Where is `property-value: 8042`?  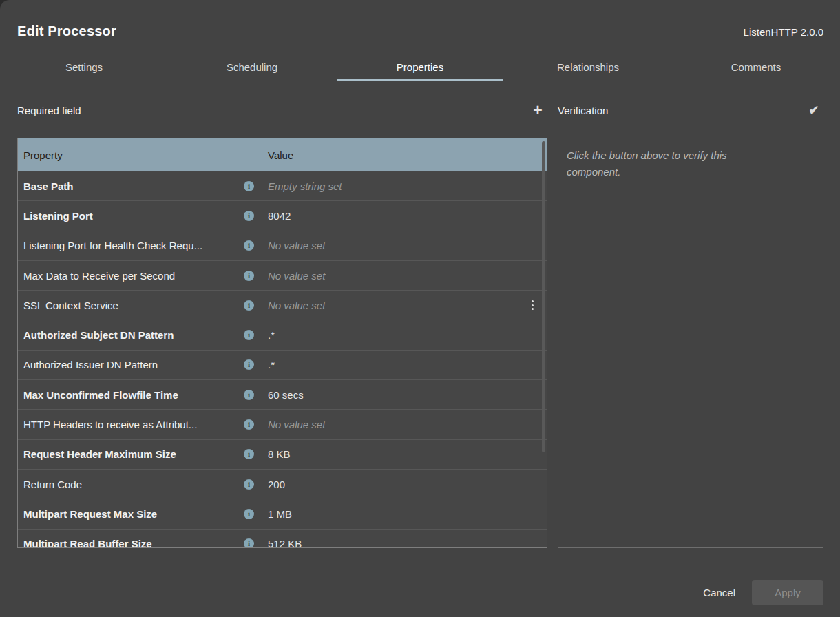 property-value: 8042 is located at coordinates (408, 216).